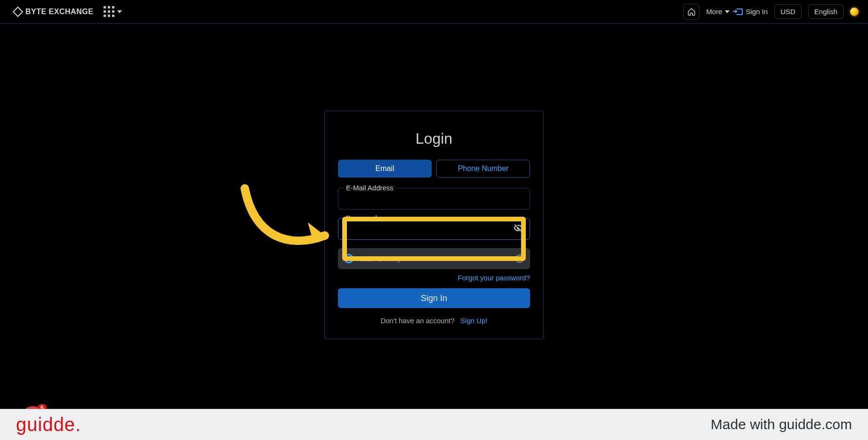 The image size is (868, 440). What do you see at coordinates (739, 12) in the screenshot?
I see `signin-icon` at bounding box center [739, 12].